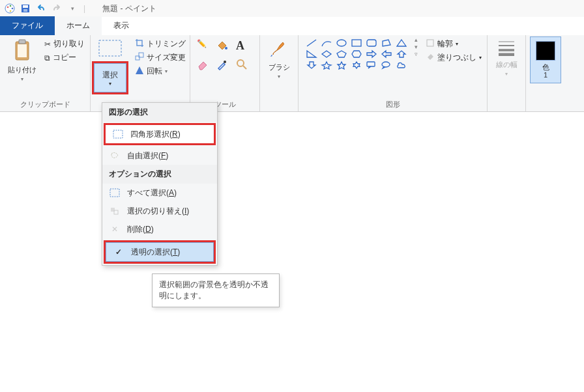 The width and height of the screenshot is (584, 392). I want to click on dd-rect-select: 四角形選択(R), so click(160, 134).